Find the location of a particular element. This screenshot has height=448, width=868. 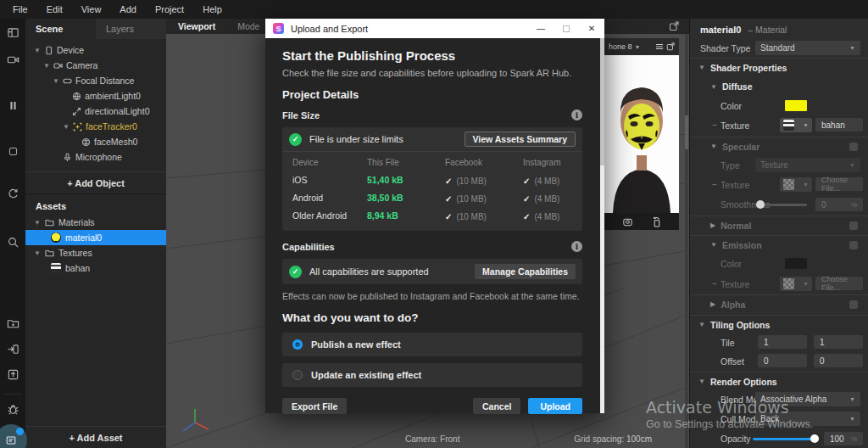

viewport-scrollbar is located at coordinates (687, 241).